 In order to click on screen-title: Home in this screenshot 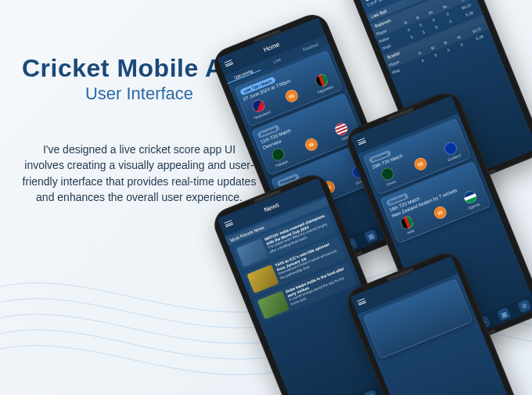, I will do `click(271, 47)`.